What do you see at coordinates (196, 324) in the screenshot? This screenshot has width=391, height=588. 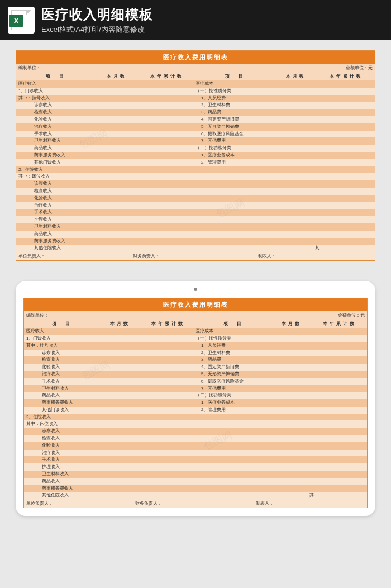 I see `column-headers: 项 目 本月数 本年累计数 项 目 本月数 本年累计数` at bounding box center [196, 324].